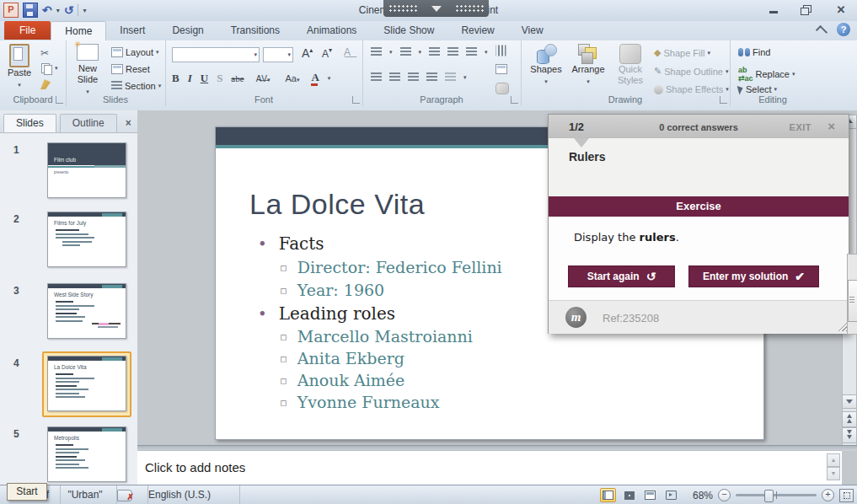 This screenshot has height=504, width=857. I want to click on line-spacing-icon, so click(472, 52).